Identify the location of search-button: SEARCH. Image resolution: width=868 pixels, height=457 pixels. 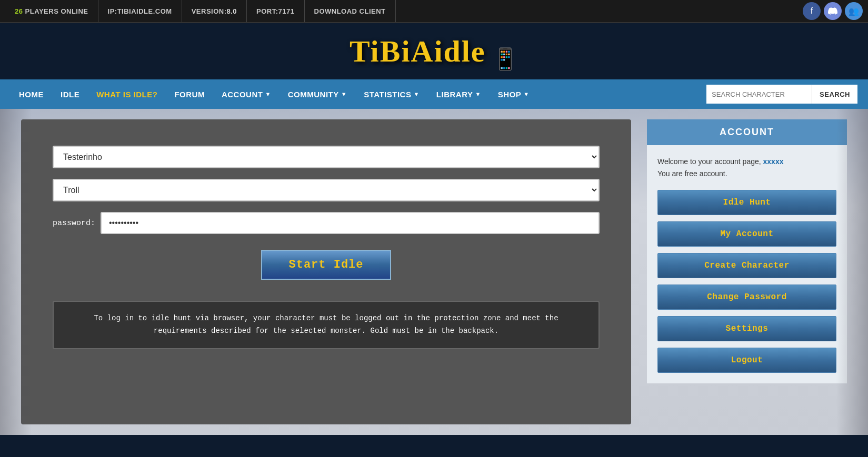
(835, 94).